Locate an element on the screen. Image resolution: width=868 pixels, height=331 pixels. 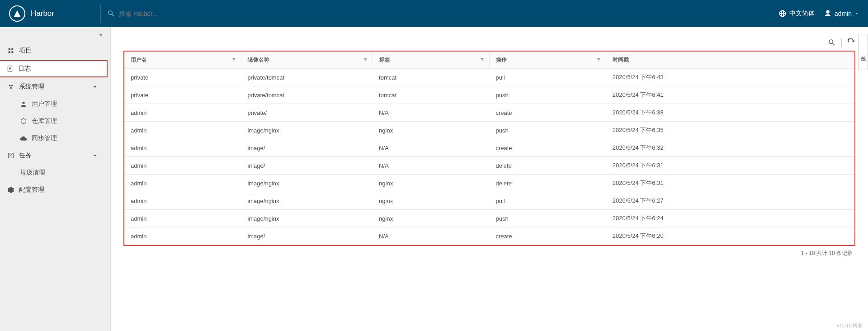
system-icon is located at coordinates (11, 87).